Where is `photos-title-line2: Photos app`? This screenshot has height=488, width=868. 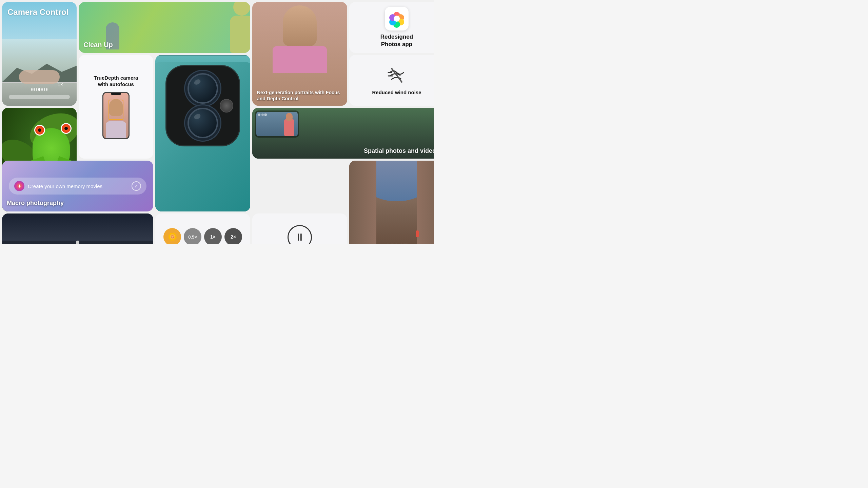
photos-title-line2: Photos app is located at coordinates (397, 44).